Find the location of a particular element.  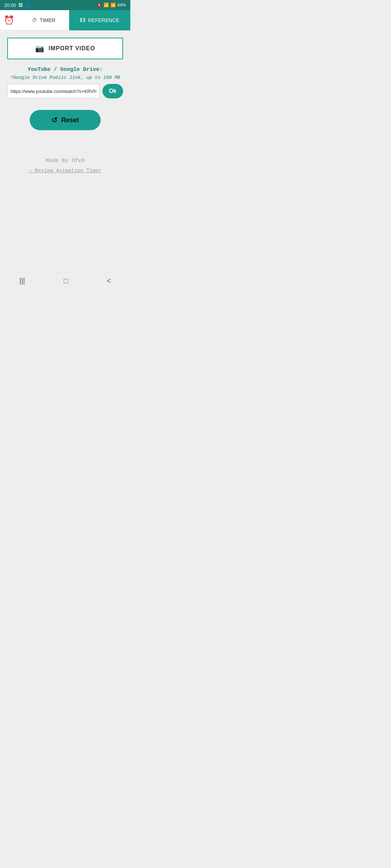

time-display: 20:00 is located at coordinates (10, 5).